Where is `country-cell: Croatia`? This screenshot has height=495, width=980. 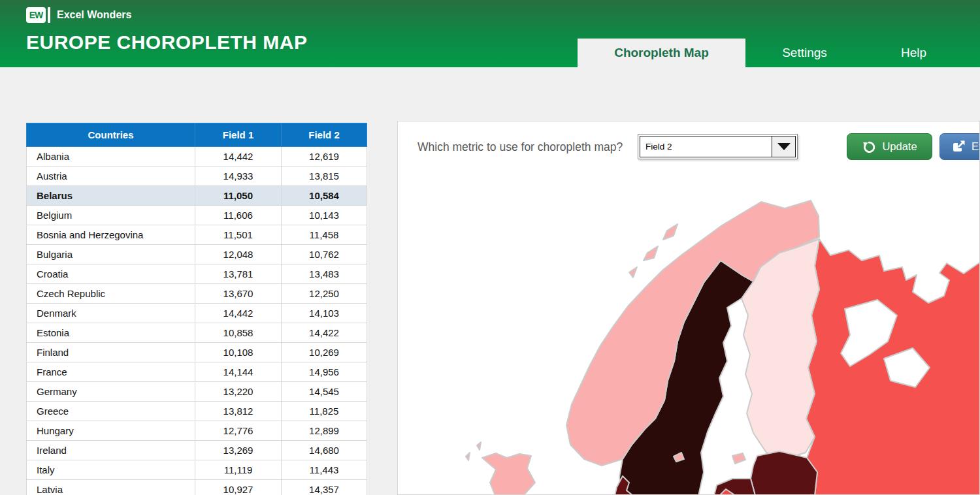
country-cell: Croatia is located at coordinates (111, 274).